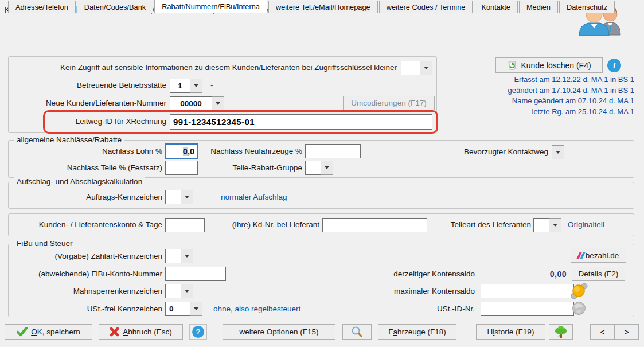 The height and width of the screenshot is (347, 644). I want to click on kontensaldo-label: derzeitiger Kontensaldo, so click(409, 274).